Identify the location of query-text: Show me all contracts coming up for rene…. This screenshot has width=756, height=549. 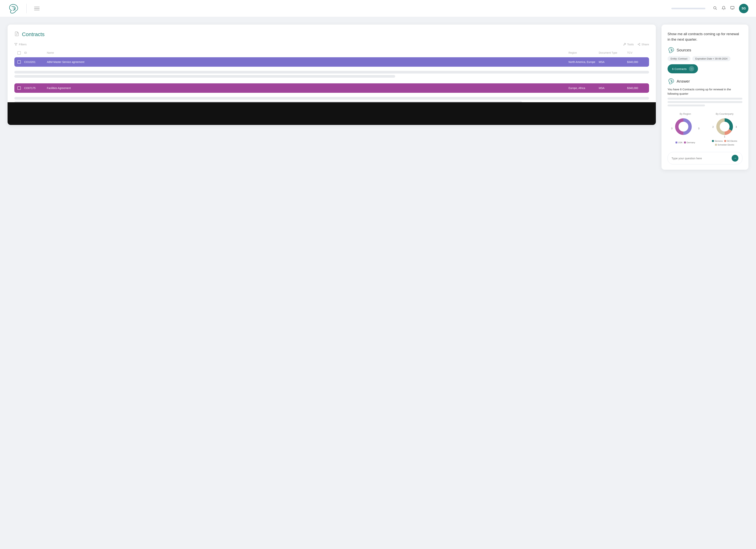
(705, 37).